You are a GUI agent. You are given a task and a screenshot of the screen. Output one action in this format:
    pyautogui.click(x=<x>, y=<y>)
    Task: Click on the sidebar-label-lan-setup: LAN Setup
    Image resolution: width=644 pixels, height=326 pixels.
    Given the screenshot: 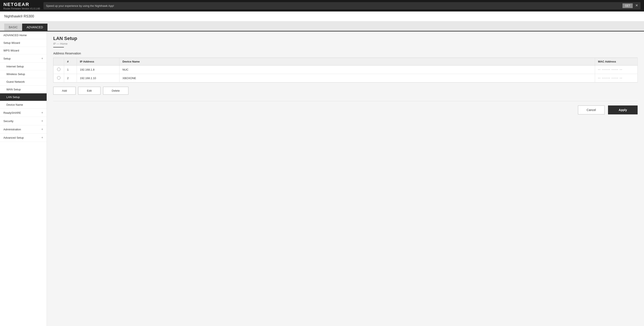 What is the action you would take?
    pyautogui.click(x=13, y=97)
    